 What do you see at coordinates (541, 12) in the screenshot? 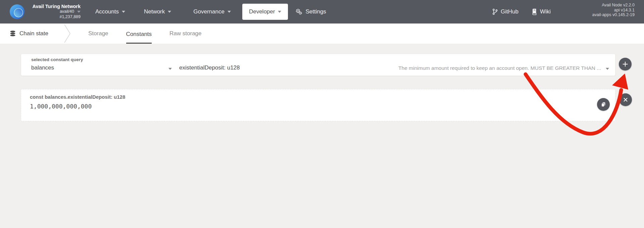
I see `wiki-link: Wiki` at bounding box center [541, 12].